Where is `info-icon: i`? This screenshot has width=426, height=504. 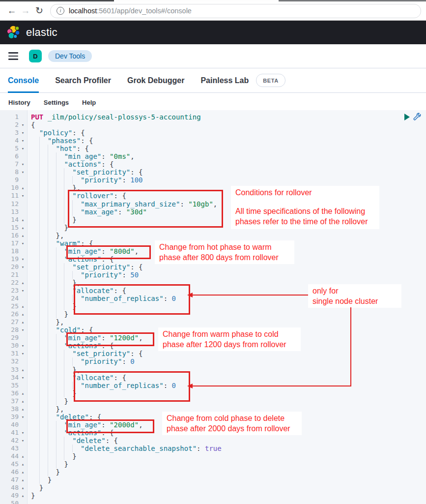 info-icon: i is located at coordinates (60, 11).